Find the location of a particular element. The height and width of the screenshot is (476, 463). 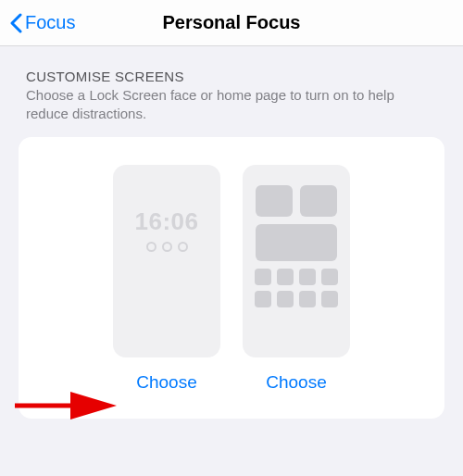

choose-home-screen-button: Choose is located at coordinates (296, 382).